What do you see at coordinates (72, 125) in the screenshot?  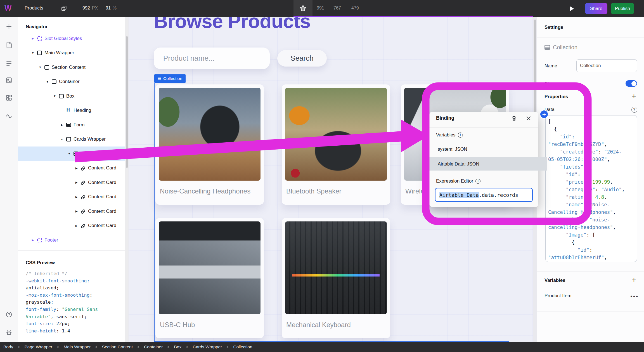 I see `navigator-tree-item: Form` at bounding box center [72, 125].